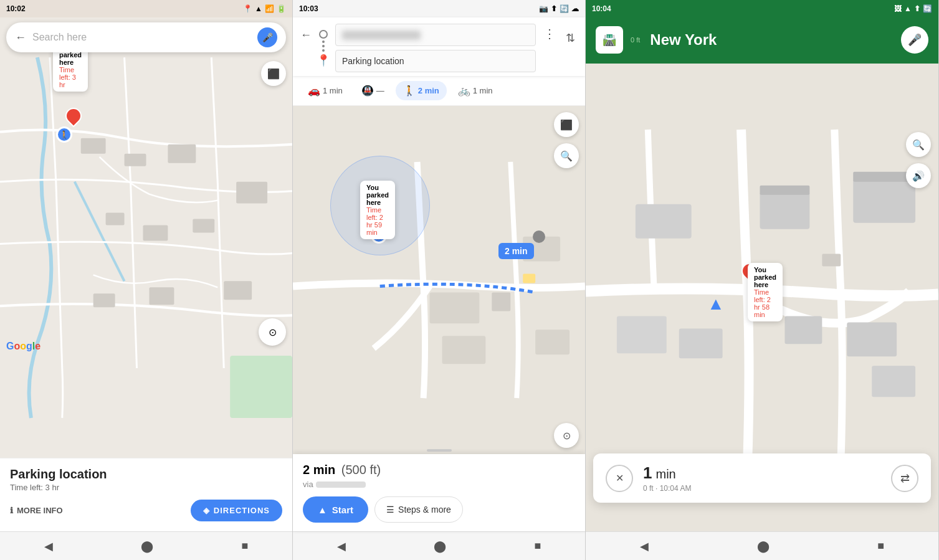 The image size is (939, 560). I want to click on close-nav-button-3: ✕, so click(619, 478).